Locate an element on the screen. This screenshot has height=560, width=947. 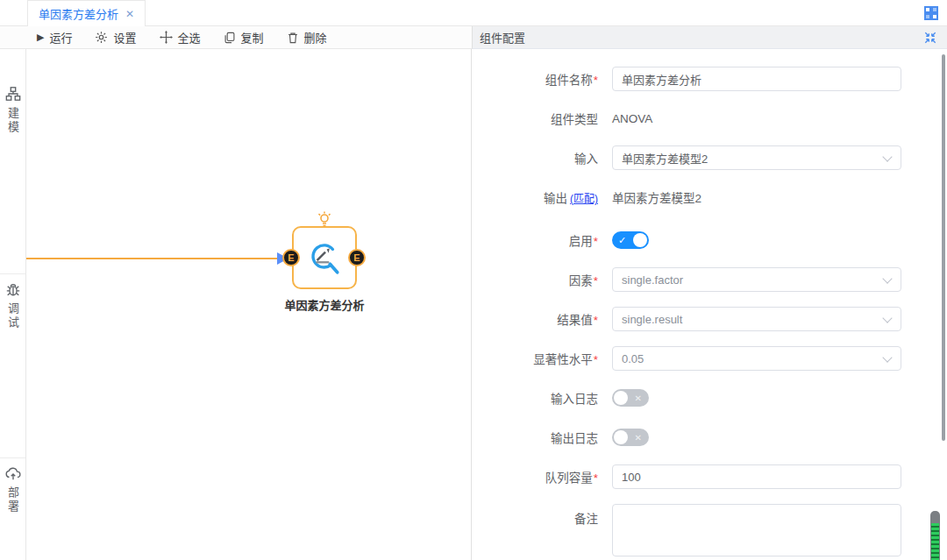
copy-label: 复制 is located at coordinates (253, 37).